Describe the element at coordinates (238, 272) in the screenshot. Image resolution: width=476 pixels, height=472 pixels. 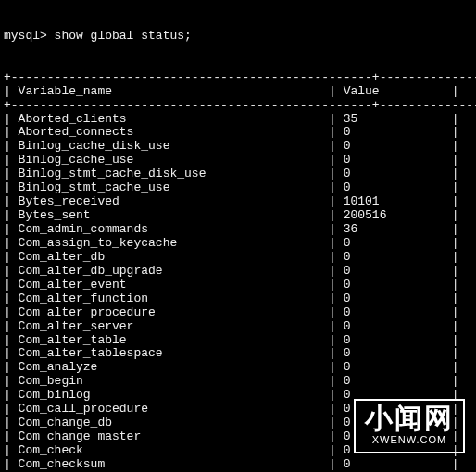
I see `table-row: | Com_alter_db_upgrade | 0 |` at that location.